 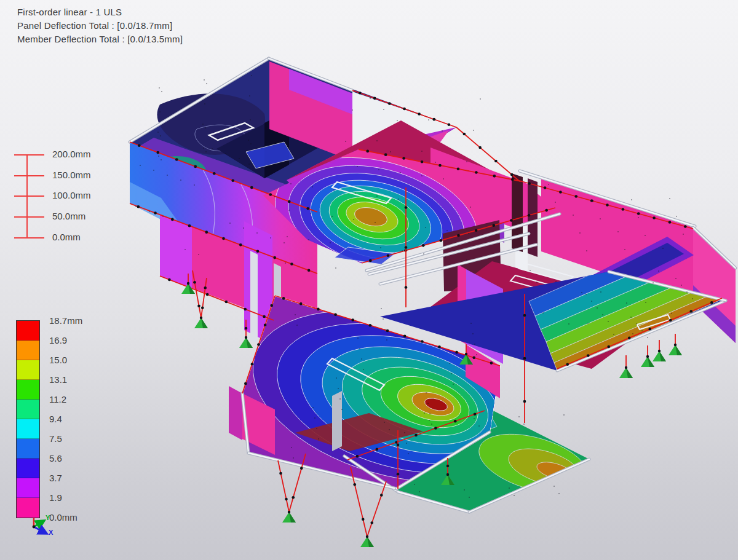 What do you see at coordinates (55, 439) in the screenshot?
I see `legend-boundary-label: 7.5` at bounding box center [55, 439].